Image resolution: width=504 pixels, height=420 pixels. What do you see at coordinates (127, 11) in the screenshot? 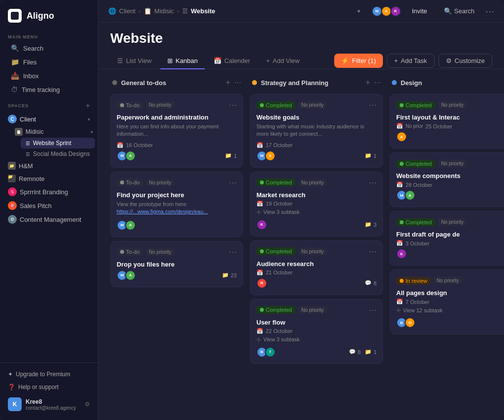
I see `breadcrumb-client: Client` at bounding box center [127, 11].